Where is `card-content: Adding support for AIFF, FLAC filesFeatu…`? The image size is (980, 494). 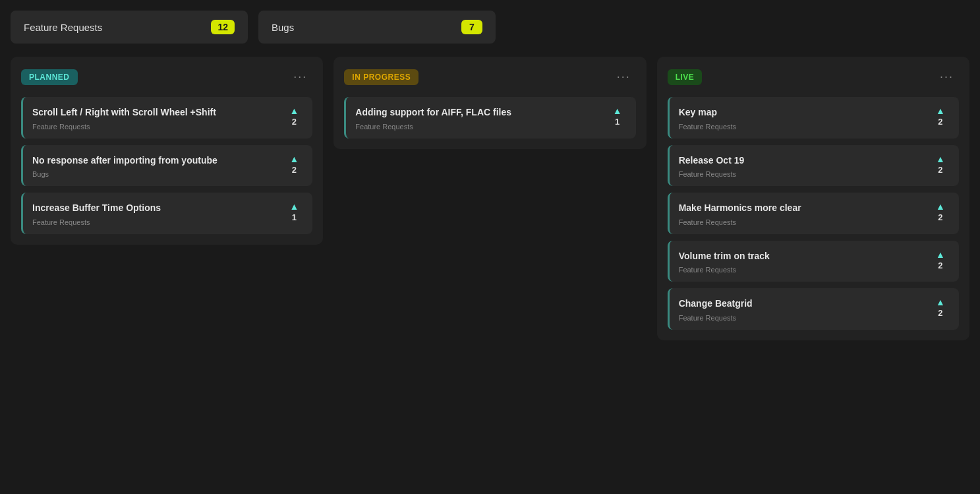
card-content: Adding support for AIFF, FLAC filesFeatu… is located at coordinates (478, 119).